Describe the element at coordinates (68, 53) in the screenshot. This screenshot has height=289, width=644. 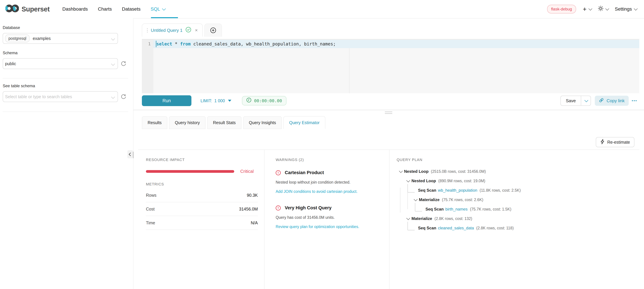
I see `schema-label: Schema` at that location.